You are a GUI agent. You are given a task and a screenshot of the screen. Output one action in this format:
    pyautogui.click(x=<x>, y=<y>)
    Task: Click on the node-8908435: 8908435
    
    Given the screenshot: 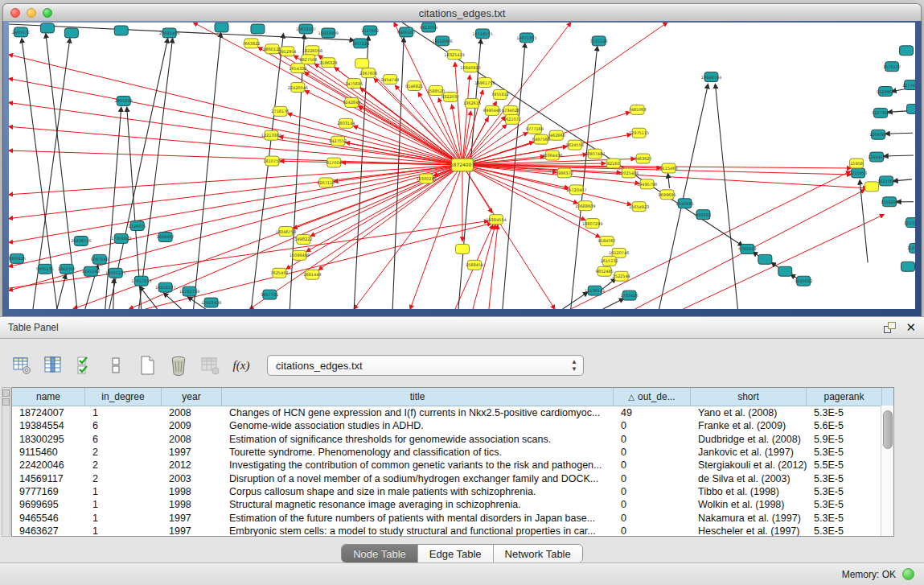 What is the action you would take?
    pyautogui.click(x=18, y=258)
    